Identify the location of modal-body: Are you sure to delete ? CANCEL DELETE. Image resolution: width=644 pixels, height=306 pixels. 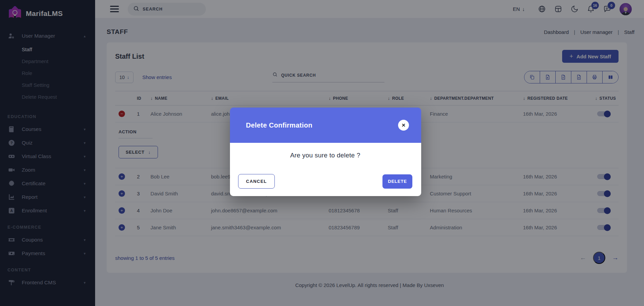
(325, 170).